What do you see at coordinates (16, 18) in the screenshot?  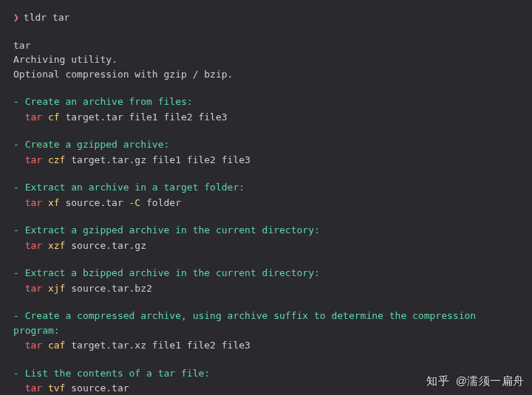 I see `prompt-symbol: ❯` at bounding box center [16, 18].